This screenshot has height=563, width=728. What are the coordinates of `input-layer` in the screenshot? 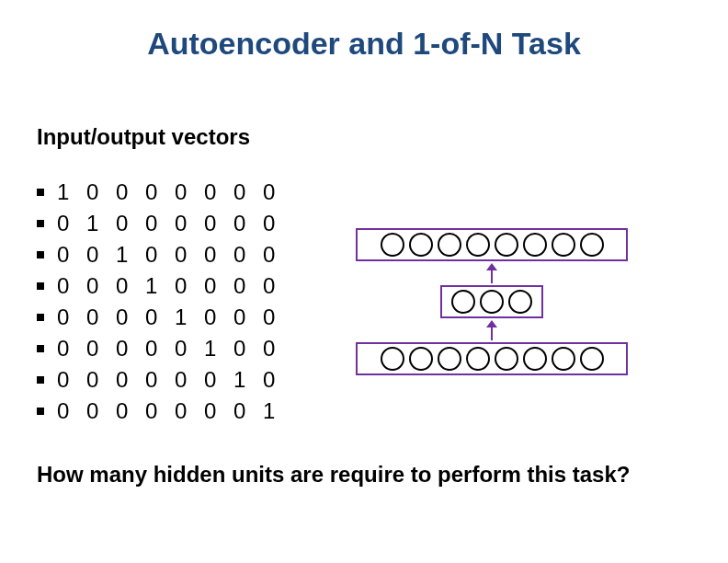 It's located at (492, 359).